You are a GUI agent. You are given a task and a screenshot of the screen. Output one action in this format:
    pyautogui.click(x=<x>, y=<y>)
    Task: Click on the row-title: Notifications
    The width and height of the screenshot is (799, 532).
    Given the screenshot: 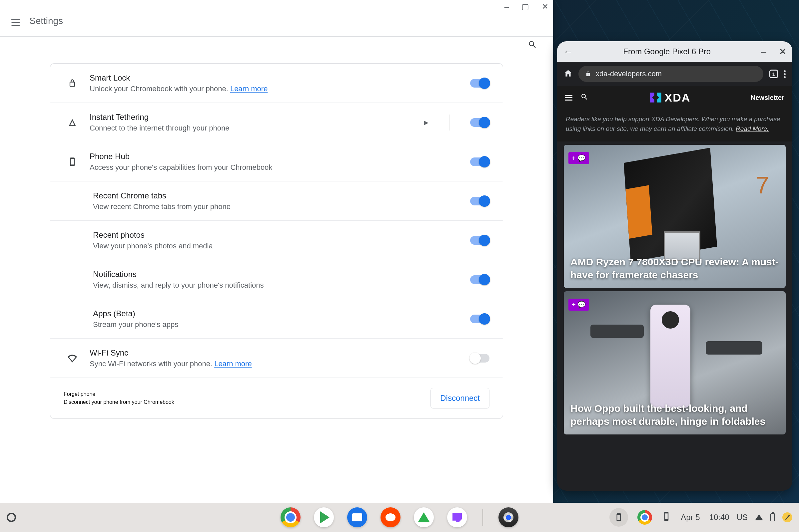 What is the action you would take?
    pyautogui.click(x=276, y=274)
    